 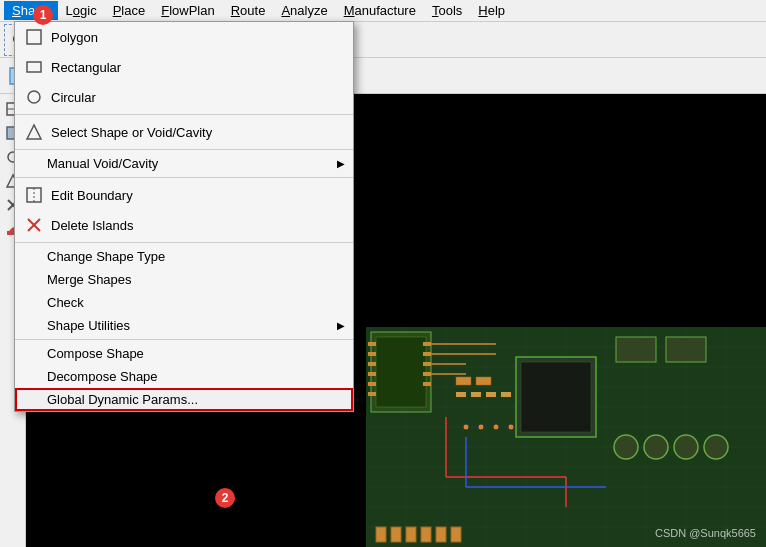 What do you see at coordinates (184, 400) in the screenshot?
I see `menu-item-global-dynamic-params: Global Dynamic Params...` at bounding box center [184, 400].